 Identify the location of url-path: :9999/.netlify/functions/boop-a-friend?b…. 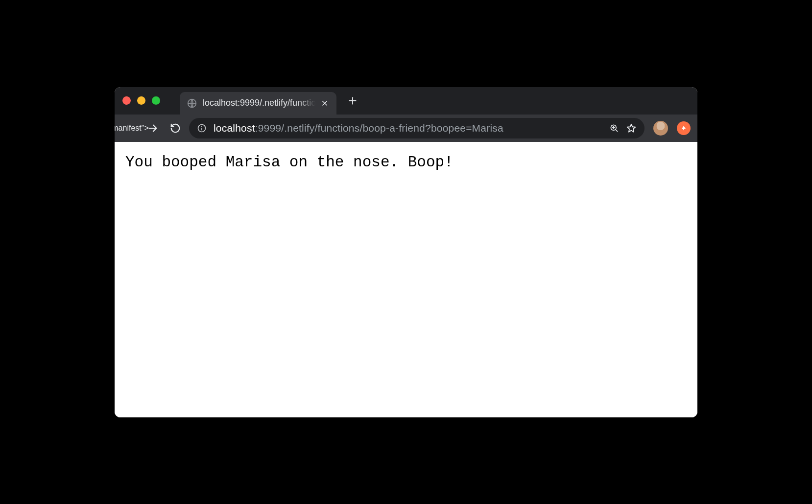
(379, 128).